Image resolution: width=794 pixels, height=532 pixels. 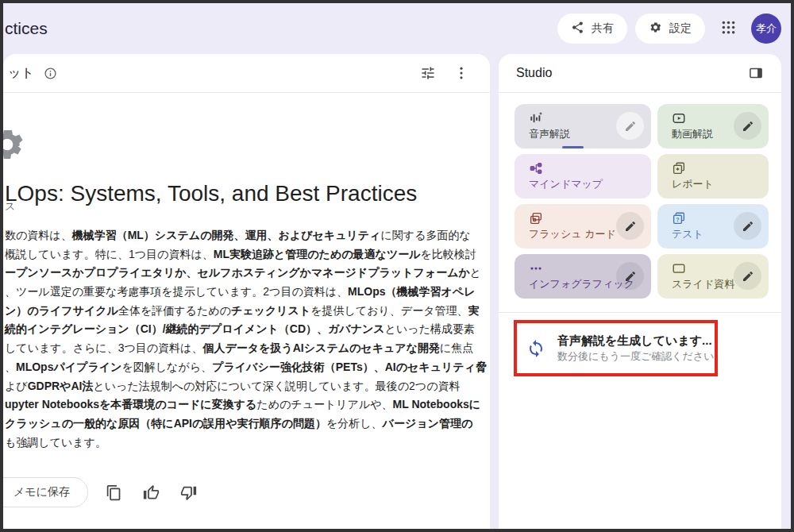 What do you see at coordinates (26, 29) in the screenshot?
I see `notebook-title: ctices` at bounding box center [26, 29].